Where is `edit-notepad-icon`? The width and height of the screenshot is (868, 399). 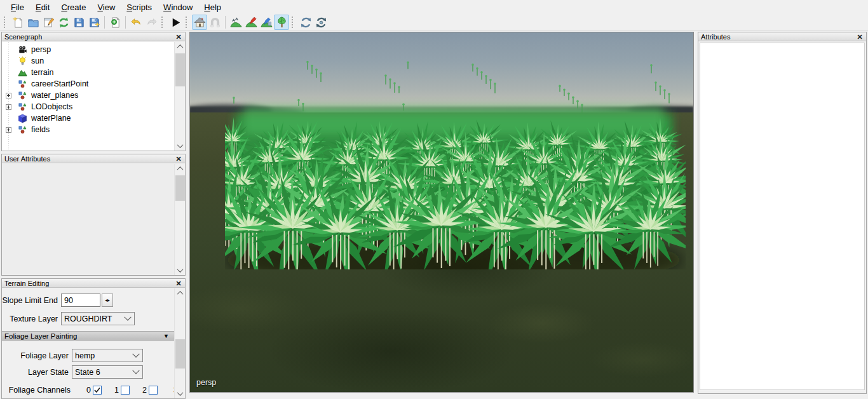
edit-notepad-icon is located at coordinates (48, 23).